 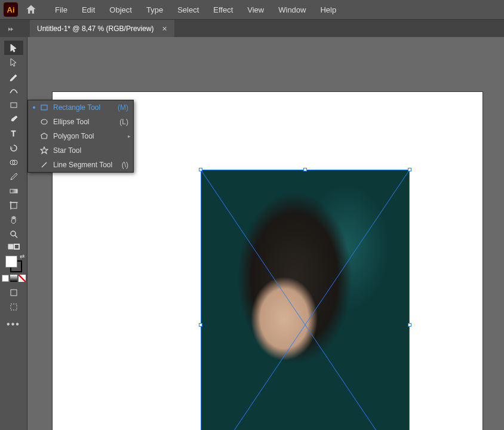 I want to click on rectangle-icon, so click(x=44, y=108).